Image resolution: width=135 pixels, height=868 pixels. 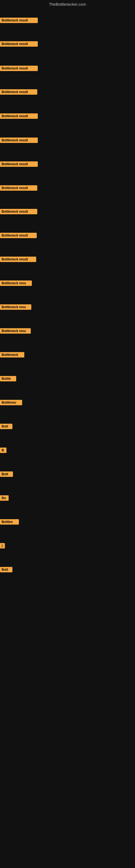 What do you see at coordinates (2, 546) in the screenshot?
I see `bottleneck-badge-23: |` at bounding box center [2, 546].